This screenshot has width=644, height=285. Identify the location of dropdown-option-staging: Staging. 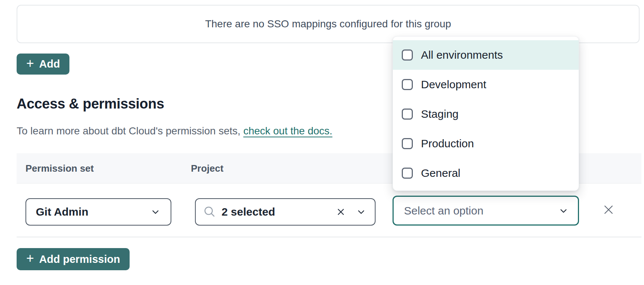
(486, 114).